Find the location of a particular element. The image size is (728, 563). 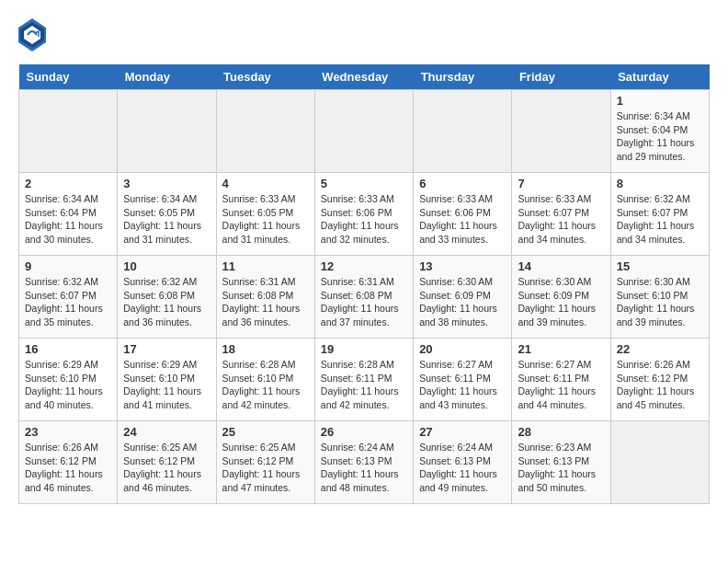

calendar-cell: 9Sunrise: 6:32 AM Sunset: 6:07 PM Daylig… is located at coordinates (68, 297).